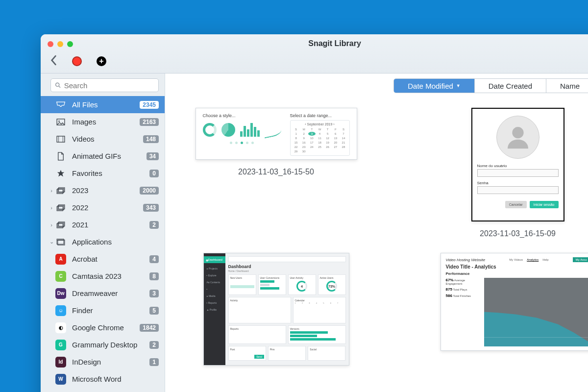  What do you see at coordinates (78, 61) in the screenshot?
I see `toolbar: +` at bounding box center [78, 61].